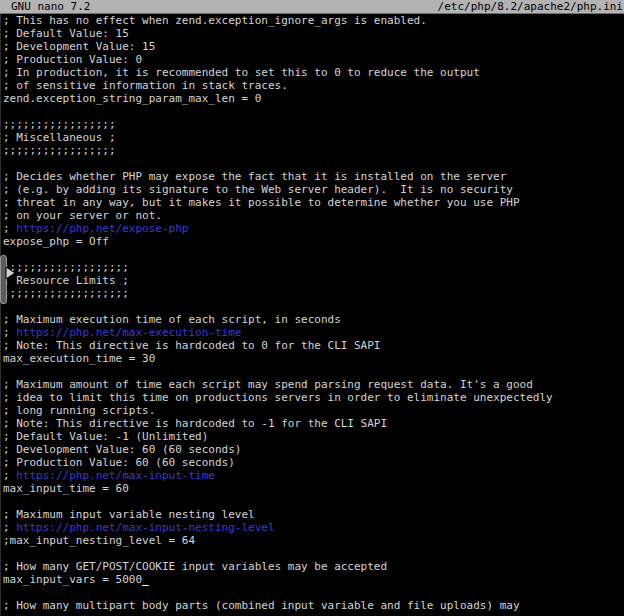 This screenshot has height=616, width=624. What do you see at coordinates (314, 424) in the screenshot?
I see `editor-line: ; Note: This directive is hardcoded to -…` at bounding box center [314, 424].